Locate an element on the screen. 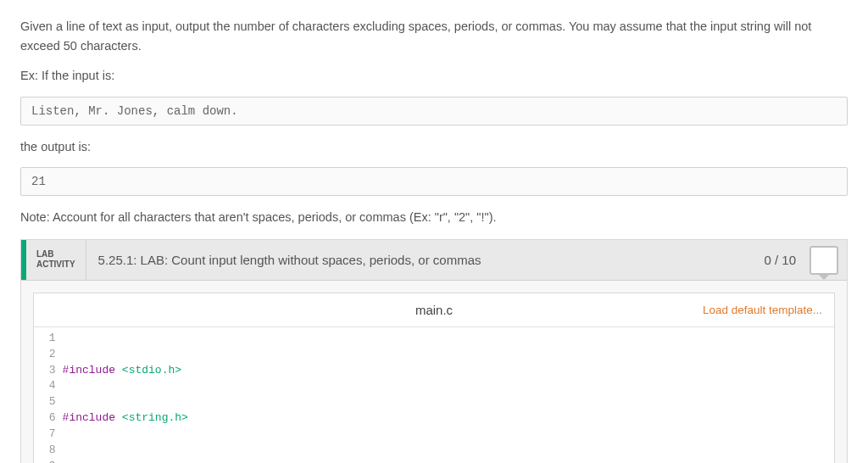 The height and width of the screenshot is (463, 868). line-number: 1 is located at coordinates (49, 339).